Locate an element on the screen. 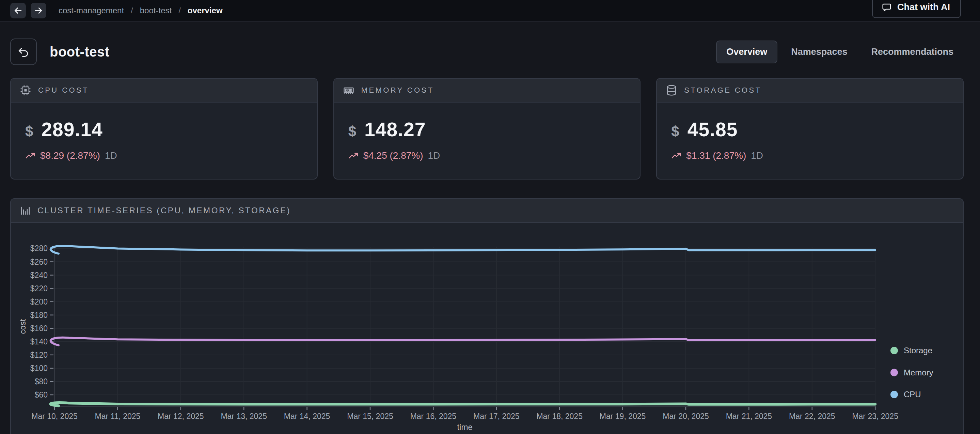 Image resolution: width=980 pixels, height=434 pixels. tab-namespaces: Namespaces is located at coordinates (819, 52).